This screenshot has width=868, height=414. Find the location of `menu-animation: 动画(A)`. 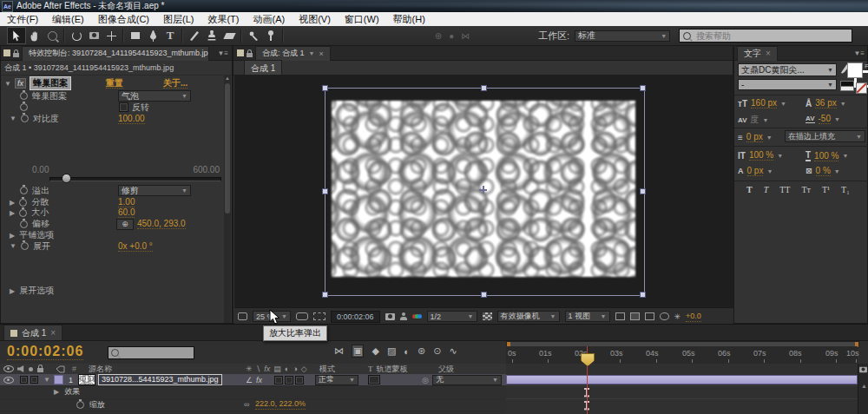

menu-animation: 动画(A) is located at coordinates (269, 19).